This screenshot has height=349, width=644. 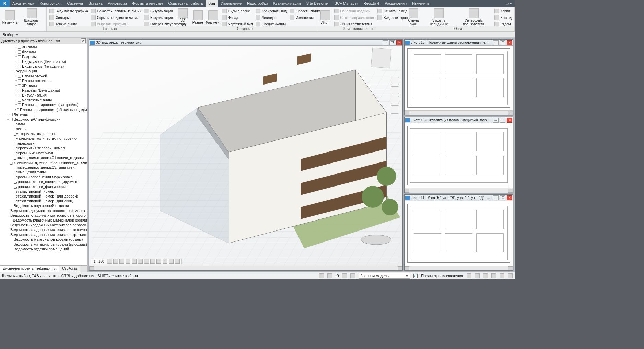 What do you see at coordinates (44, 167) in the screenshot?
I see `tree-node: _помещения.отделка.03.типы стен` at bounding box center [44, 167].